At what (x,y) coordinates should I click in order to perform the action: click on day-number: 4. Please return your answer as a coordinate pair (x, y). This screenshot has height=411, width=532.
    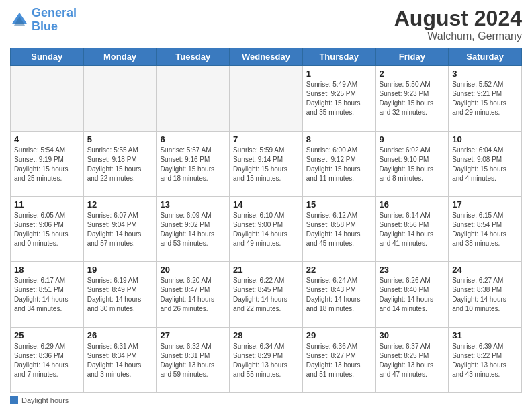
    Looking at the image, I should click on (47, 140).